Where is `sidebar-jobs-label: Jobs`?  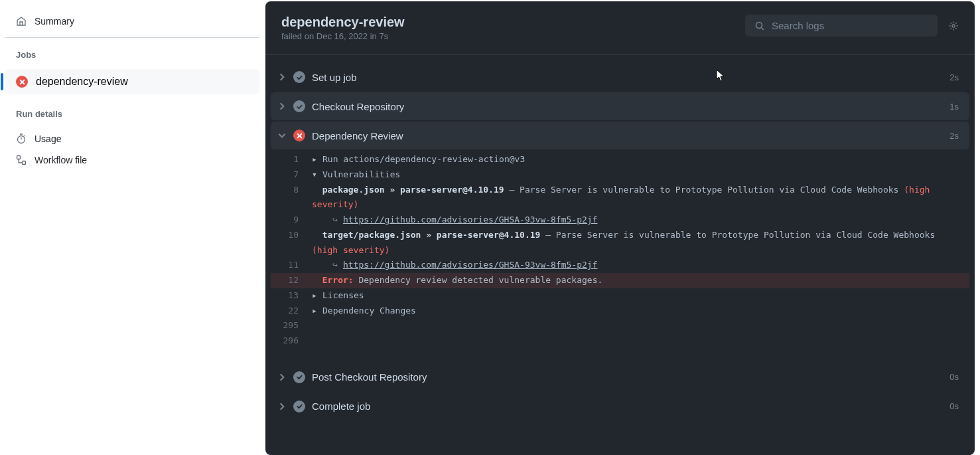
sidebar-jobs-label: Jobs is located at coordinates (133, 58).